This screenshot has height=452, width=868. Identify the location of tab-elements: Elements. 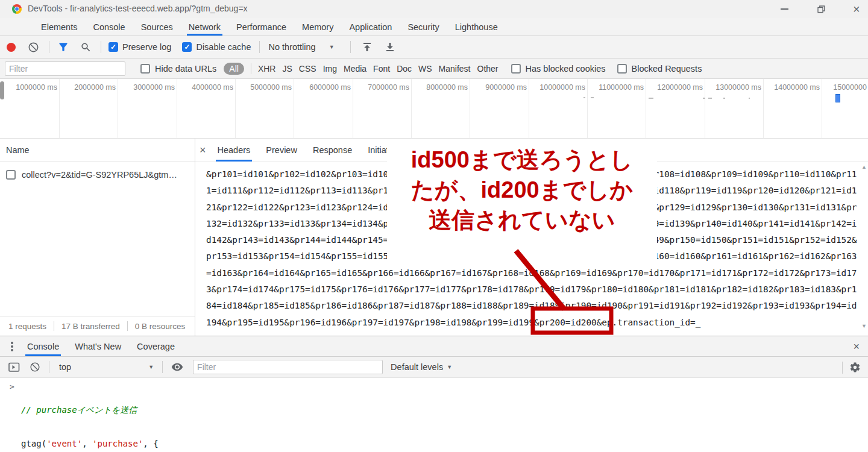
(59, 27).